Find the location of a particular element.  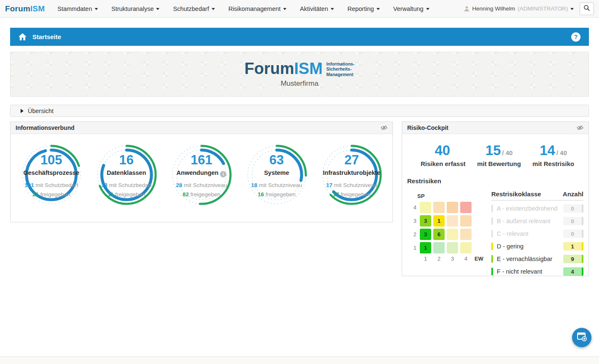

page-title: Startseite is located at coordinates (47, 37).